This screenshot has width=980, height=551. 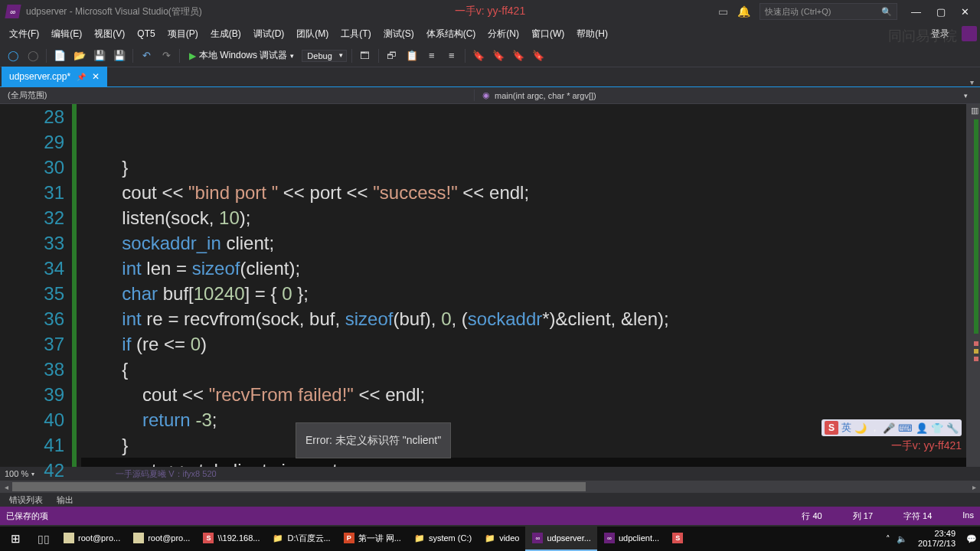 What do you see at coordinates (33, 56) in the screenshot?
I see `nav-forward-button: ◯` at bounding box center [33, 56].